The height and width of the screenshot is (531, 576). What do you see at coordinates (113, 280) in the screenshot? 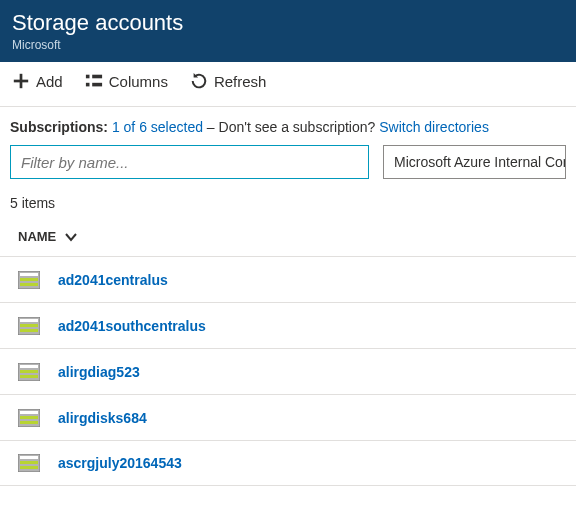
I see `storage-account-name: ad2041centralus` at bounding box center [113, 280].